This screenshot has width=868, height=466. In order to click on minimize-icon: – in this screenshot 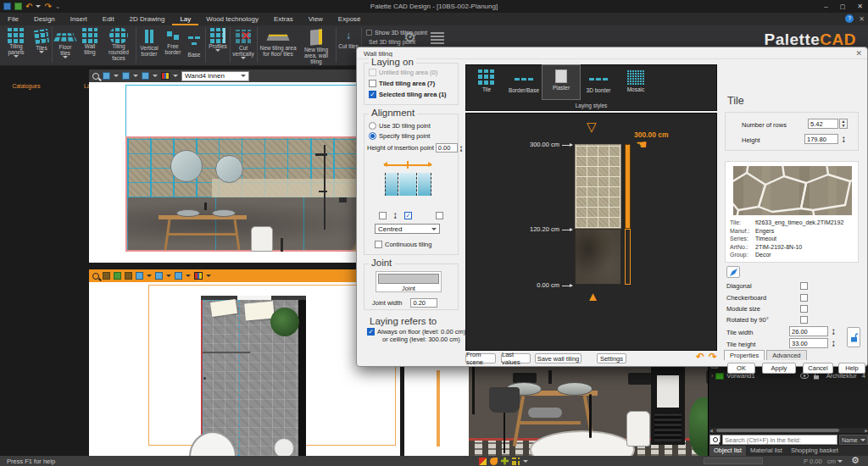, I will do `click(826, 7)`.